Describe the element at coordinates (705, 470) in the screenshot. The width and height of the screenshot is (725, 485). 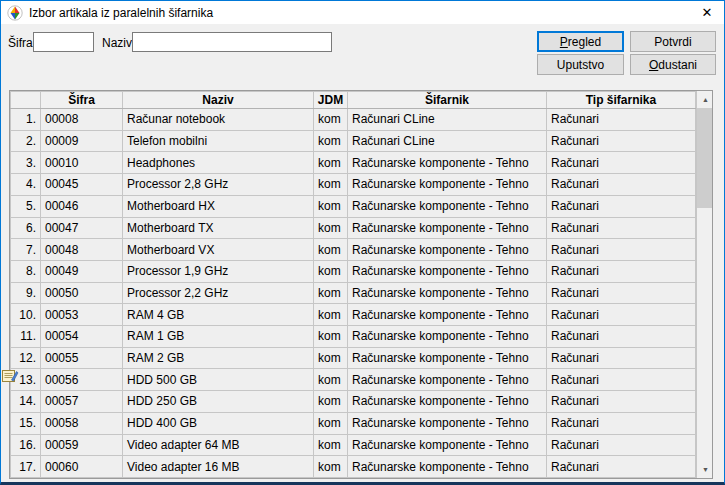
I see `scroll-down-button: ▼` at that location.